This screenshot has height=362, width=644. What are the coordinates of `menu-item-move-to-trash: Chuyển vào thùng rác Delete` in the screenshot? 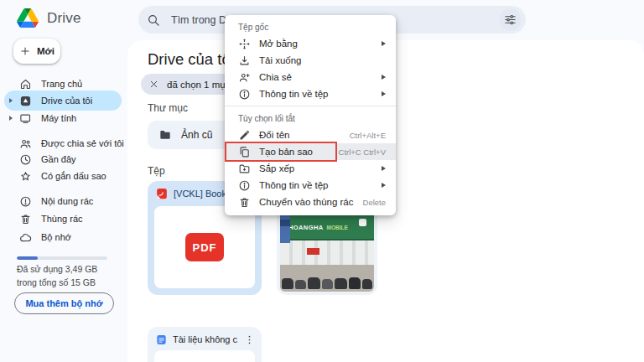 It's located at (310, 202).